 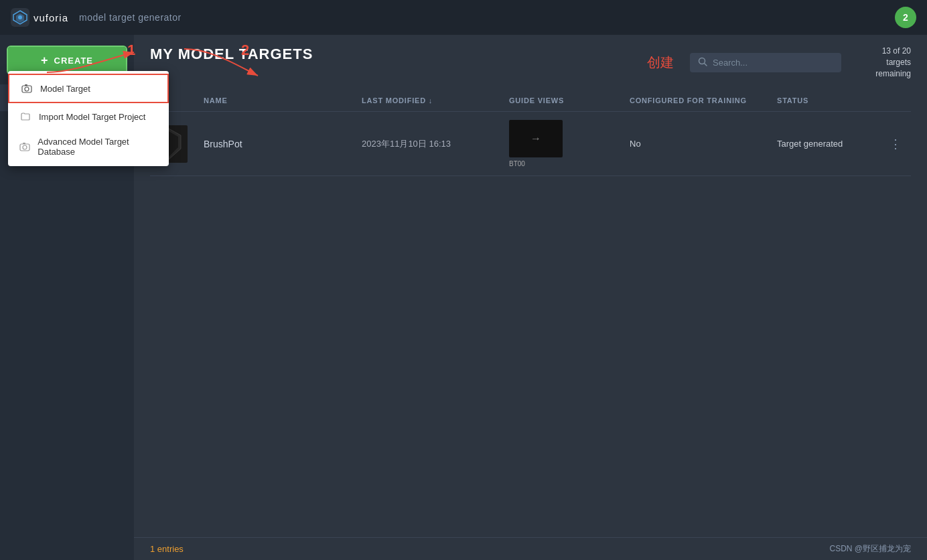 What do you see at coordinates (67, 60) in the screenshot?
I see `create-button: + CREATE` at bounding box center [67, 60].